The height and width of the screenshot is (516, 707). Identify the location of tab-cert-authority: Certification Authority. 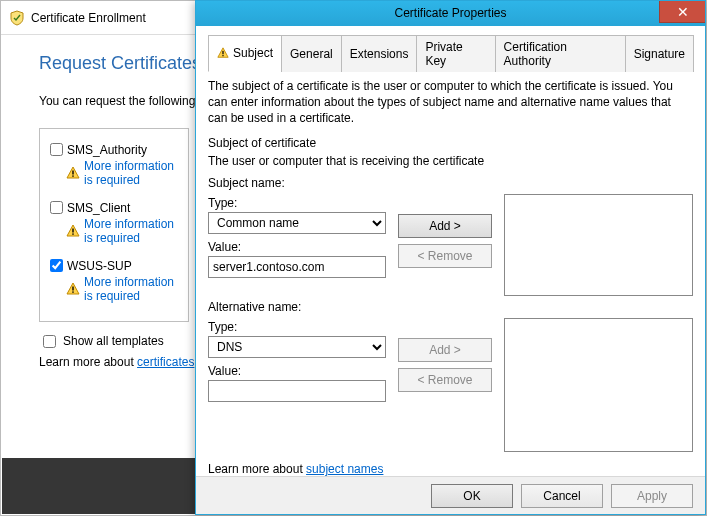
(560, 54).